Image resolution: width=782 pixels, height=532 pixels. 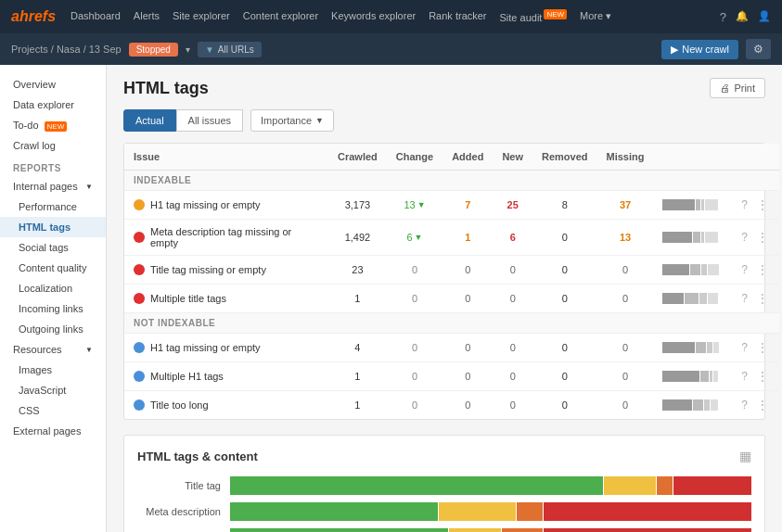 I want to click on page-title: HTML tags, so click(x=166, y=89).